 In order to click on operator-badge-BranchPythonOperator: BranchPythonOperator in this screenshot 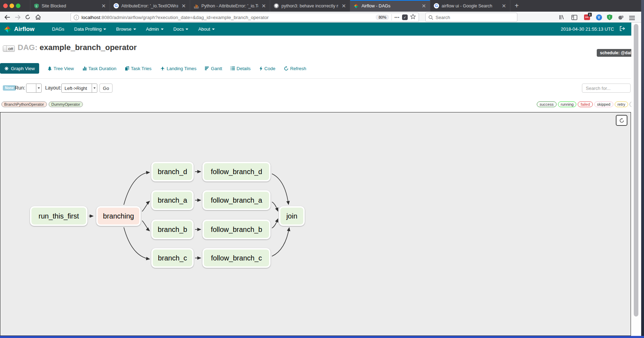, I will do `click(24, 104)`.